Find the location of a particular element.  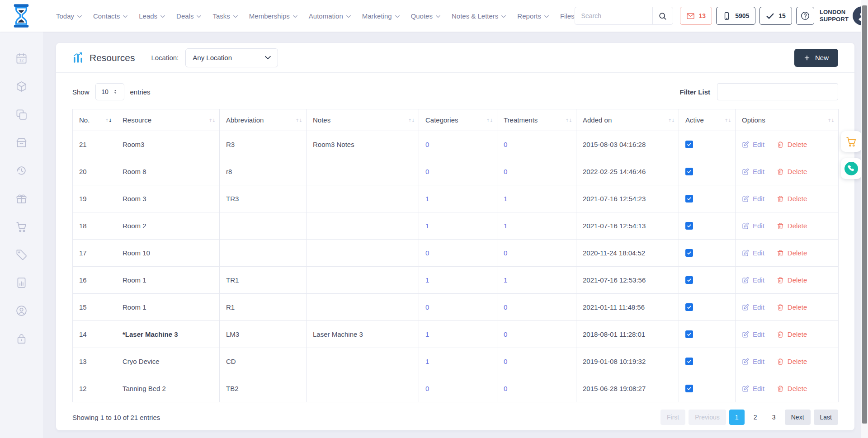

nav-item-files: Files is located at coordinates (567, 16).